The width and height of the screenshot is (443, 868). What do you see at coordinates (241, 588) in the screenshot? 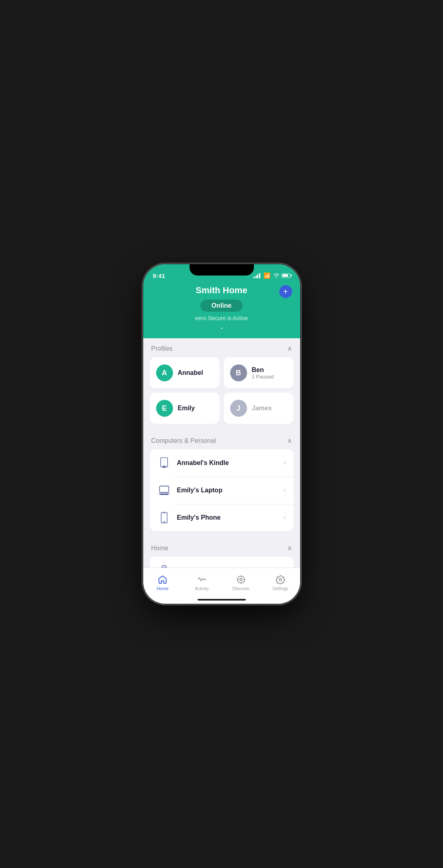
I see `nav-discover-label: Discover` at bounding box center [241, 588].